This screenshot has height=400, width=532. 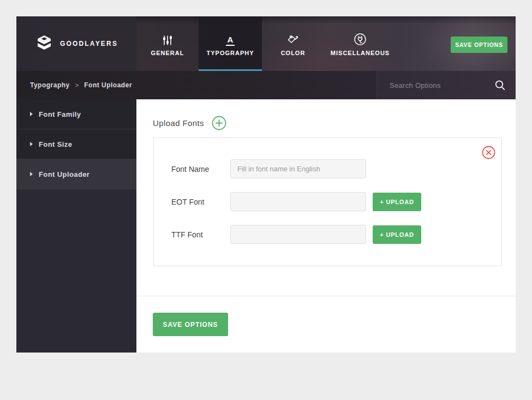 What do you see at coordinates (219, 123) in the screenshot?
I see `plus-circle-icon` at bounding box center [219, 123].